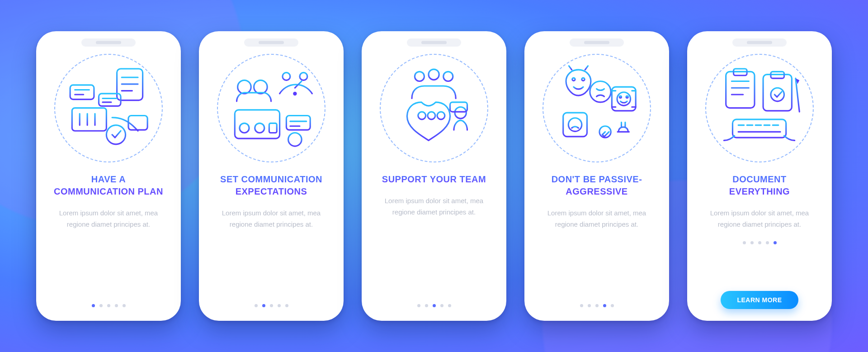  What do you see at coordinates (597, 186) in the screenshot?
I see `screen-heading: DON'T BE PASSIVE-AGGRESSIVE` at bounding box center [597, 186].